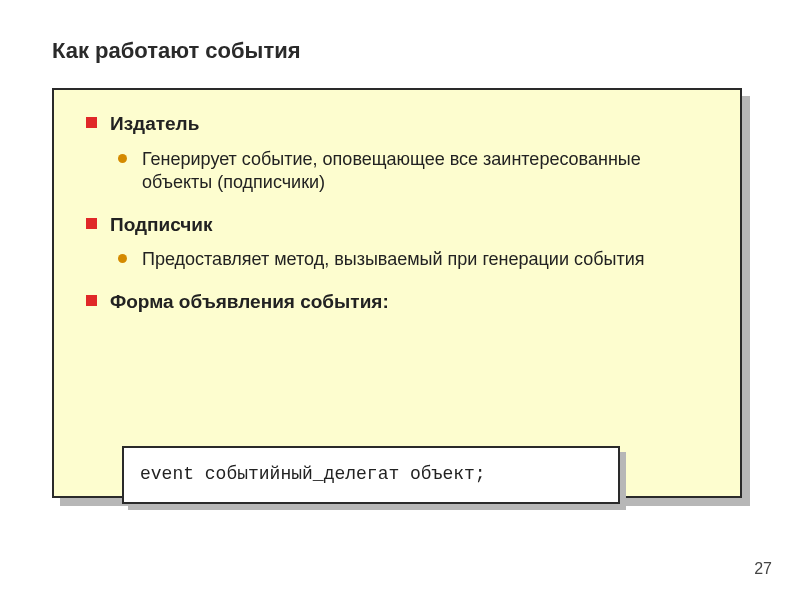 Image resolution: width=800 pixels, height=600 pixels. Describe the element at coordinates (397, 260) in the screenshot. I see `subbullet-subscriber-detail: Предоставляет метод, вызываемый при гене…` at that location.